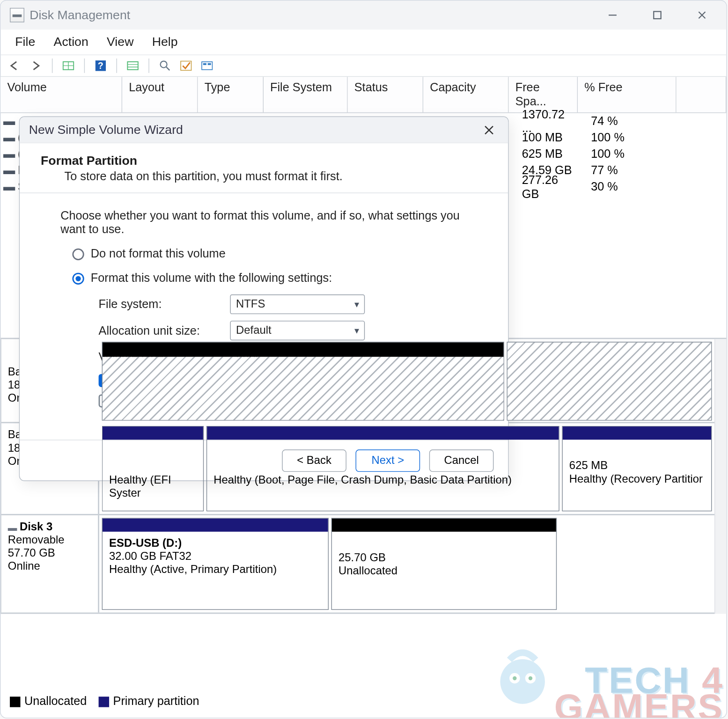  What do you see at coordinates (634, 121) in the screenshot?
I see `cell-pct: 74 %` at bounding box center [634, 121].